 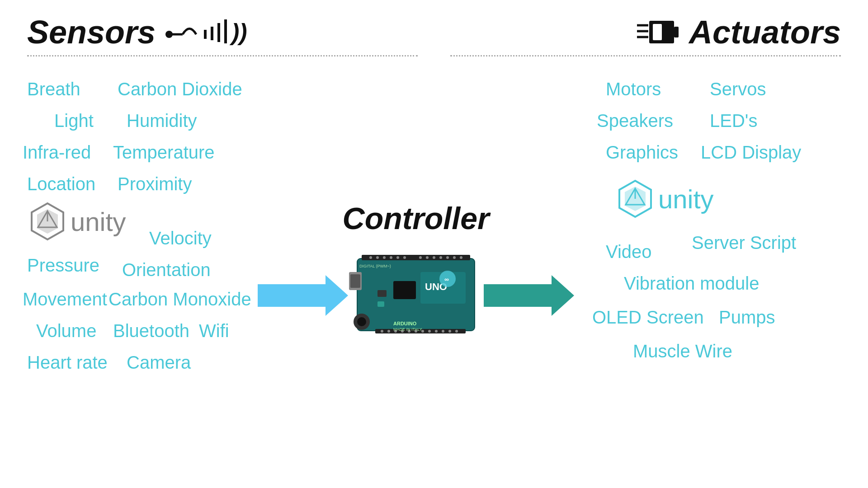 I want to click on actuator-oled: OLED Screen, so click(x=648, y=317).